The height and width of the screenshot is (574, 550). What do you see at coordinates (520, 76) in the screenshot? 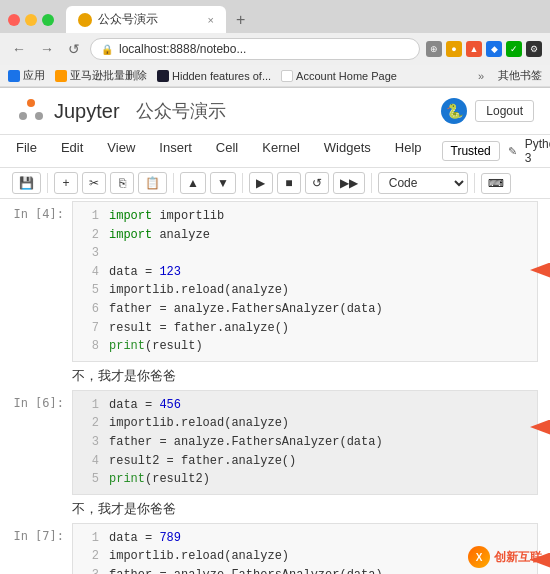
I see `bookmark-other: 其他书签` at bounding box center [520, 76].